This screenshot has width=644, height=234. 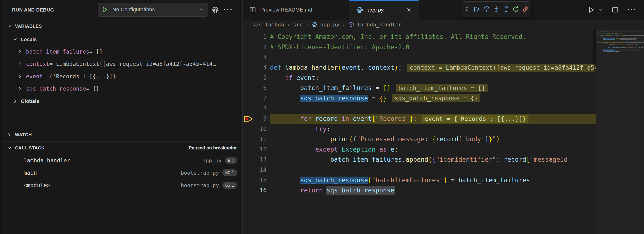 I want to click on variables-section-header: VARIABLES, so click(x=122, y=26).